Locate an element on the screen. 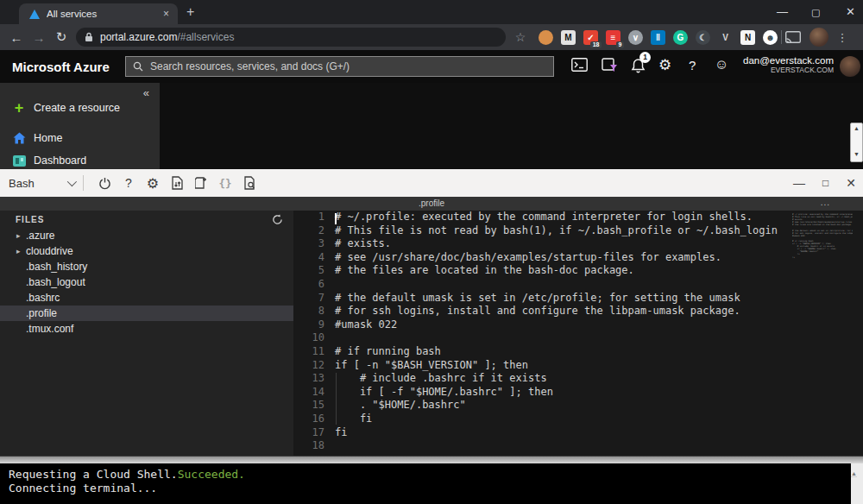  line-text: # include .bashrc if it exists is located at coordinates (441, 379).